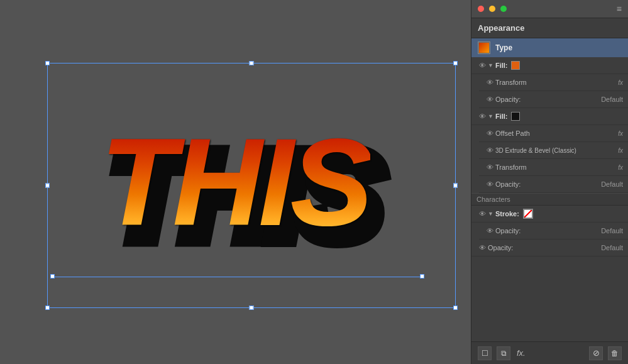 This screenshot has width=628, height=364. I want to click on fill2-chevron: ▼, so click(490, 116).